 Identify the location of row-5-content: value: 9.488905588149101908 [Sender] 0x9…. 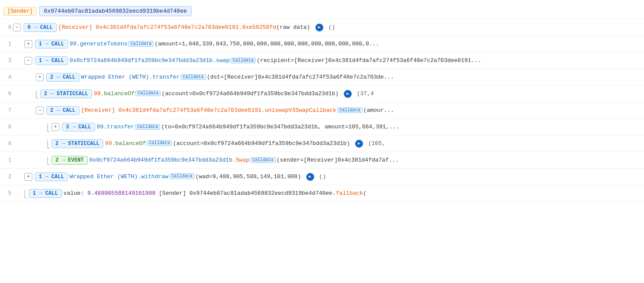
(353, 193).